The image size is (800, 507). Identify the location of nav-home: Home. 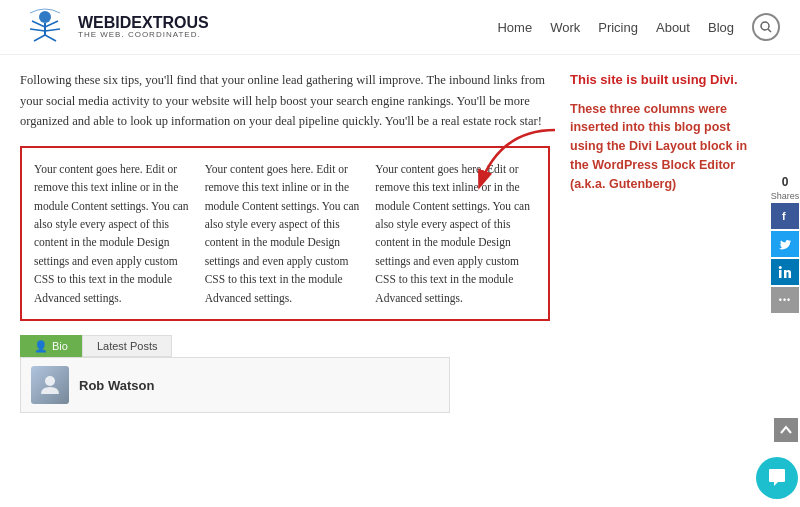
(514, 28).